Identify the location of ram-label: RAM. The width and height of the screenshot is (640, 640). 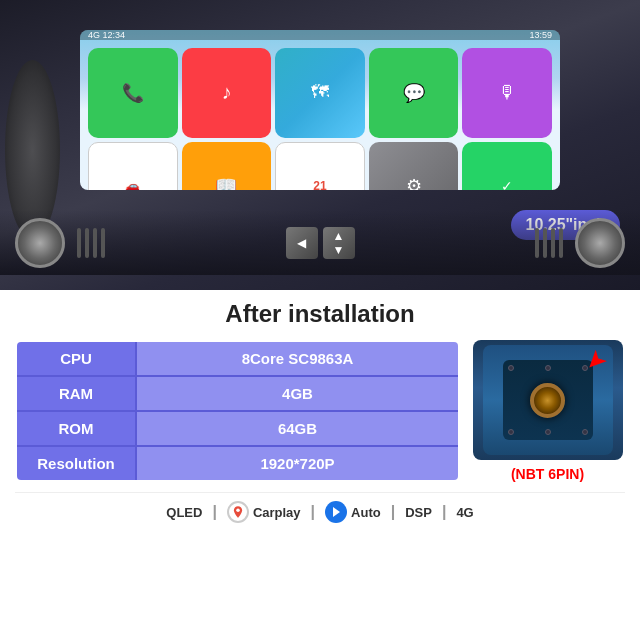
(76, 394).